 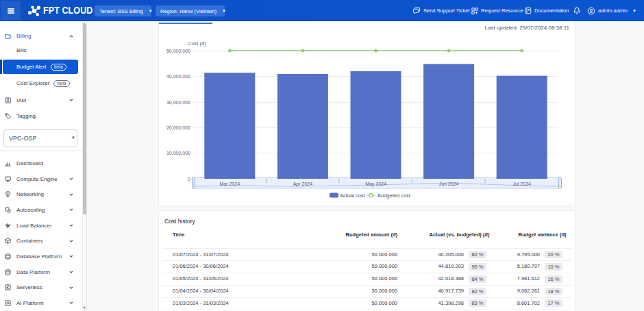 I want to click on svg-text: Cost (đ), so click(x=197, y=44).